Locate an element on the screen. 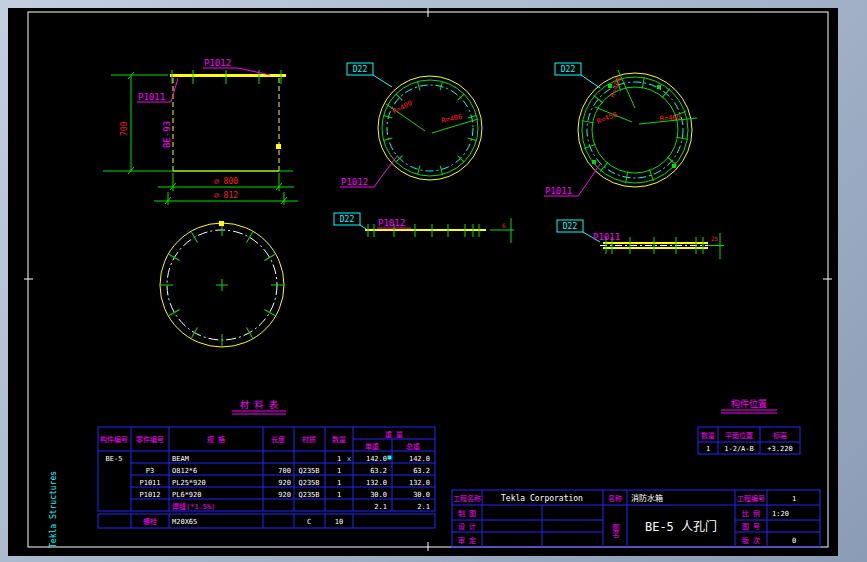  table-row: BE-5 BEAM 1 x 142.0 142.0 is located at coordinates (268, 459).